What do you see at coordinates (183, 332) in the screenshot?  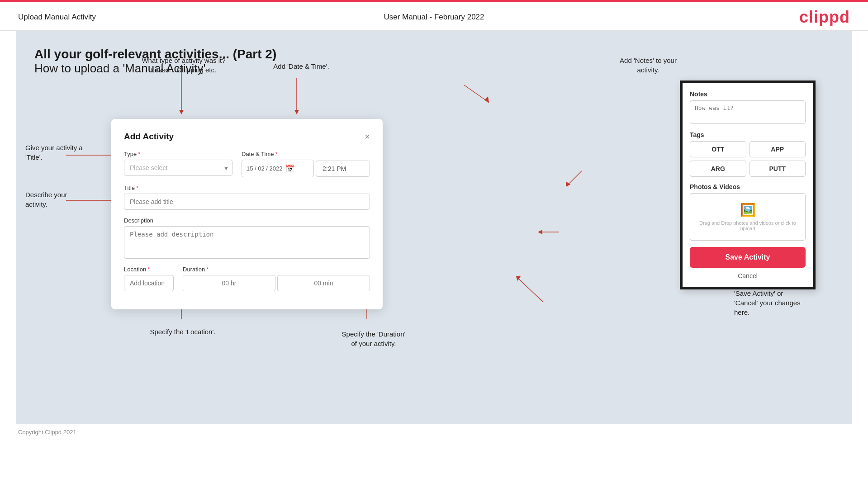 I see `annotation-location: Specify the 'Location'.` at bounding box center [183, 332].